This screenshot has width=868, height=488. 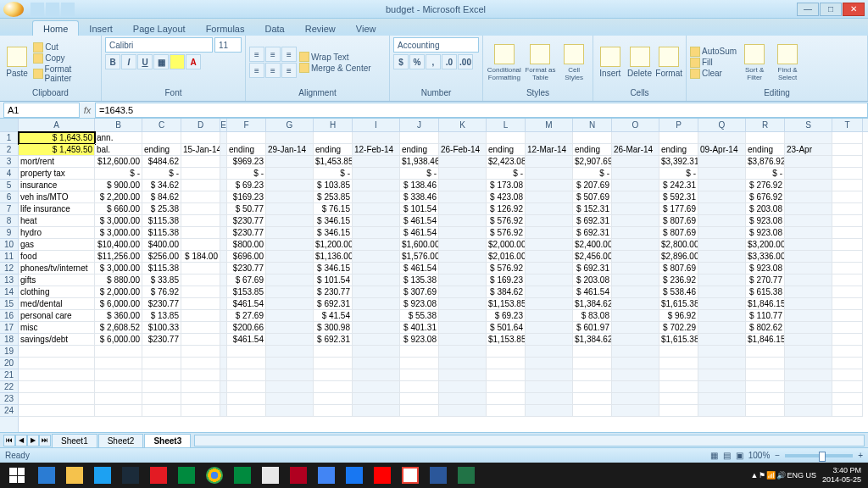 I want to click on col-header: D, so click(x=201, y=125).